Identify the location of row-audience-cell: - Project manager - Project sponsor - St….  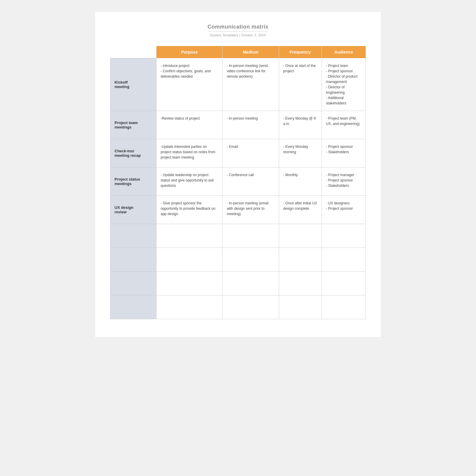
(344, 181).